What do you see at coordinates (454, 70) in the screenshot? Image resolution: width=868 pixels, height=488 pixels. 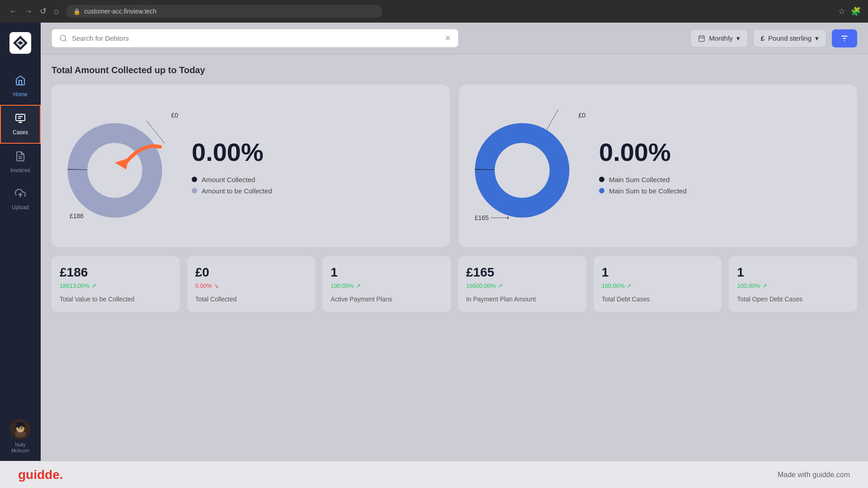 I see `page-title: Total Amount Collected up to Today` at bounding box center [454, 70].